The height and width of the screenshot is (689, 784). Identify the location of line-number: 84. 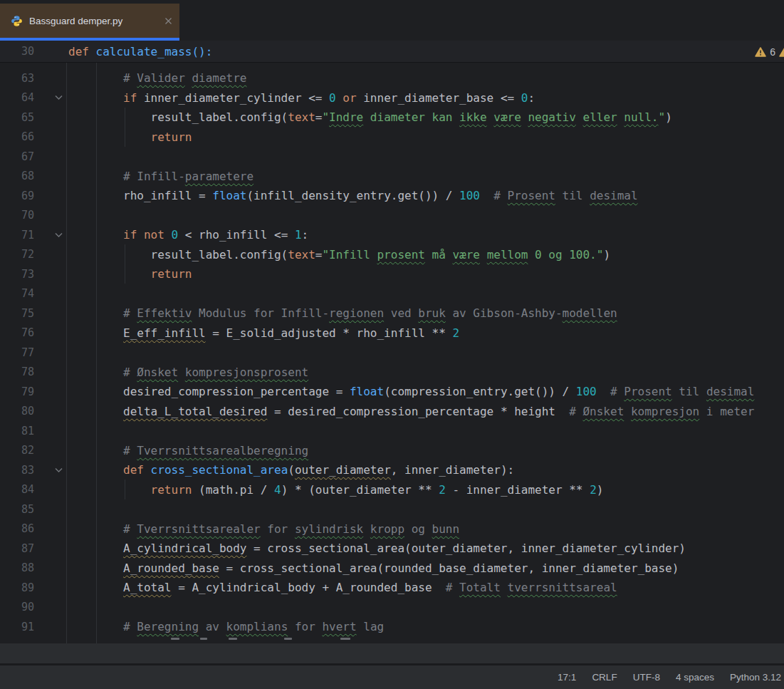
(17, 489).